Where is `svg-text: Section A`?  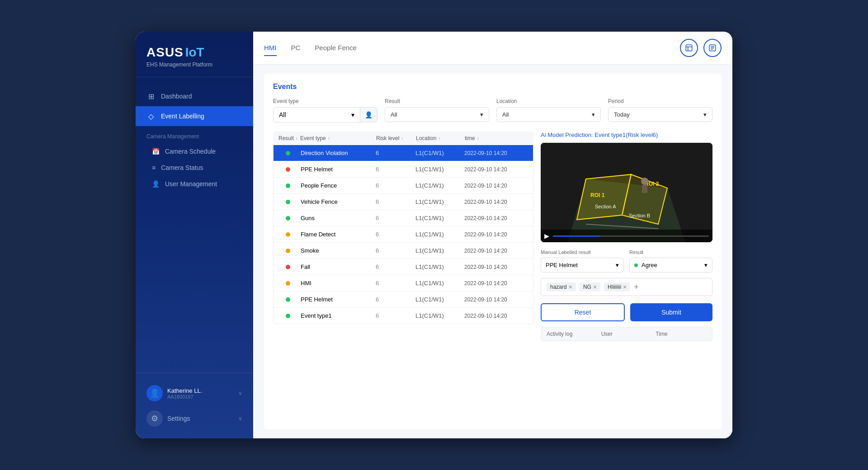
svg-text: Section A is located at coordinates (606, 207).